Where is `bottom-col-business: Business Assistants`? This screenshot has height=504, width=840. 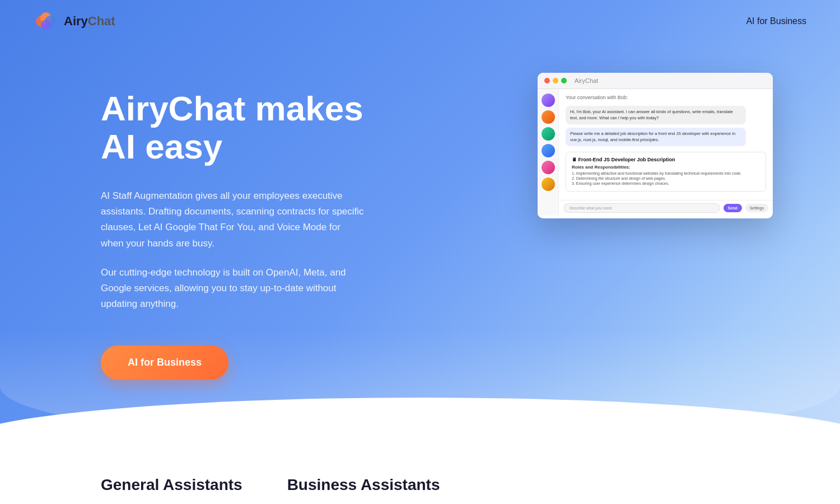 bottom-col-business: Business Assistants is located at coordinates (364, 485).